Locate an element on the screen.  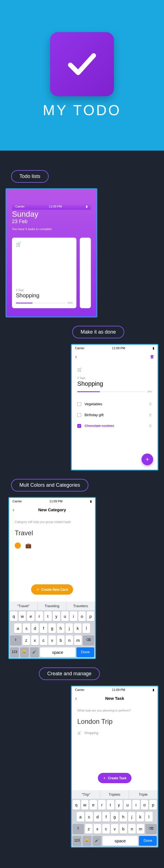
suggestion: Travelers is located at coordinates (81, 606).